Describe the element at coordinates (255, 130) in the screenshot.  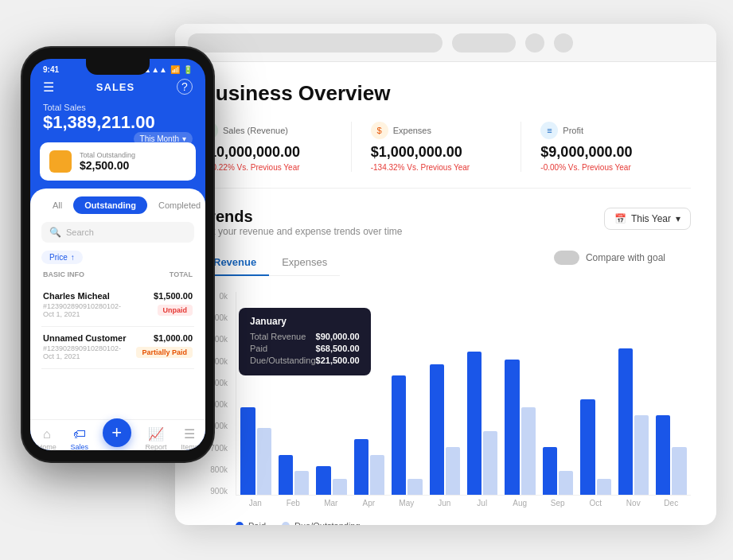
I see `metric-label-0: Sales (Revenue)` at that location.